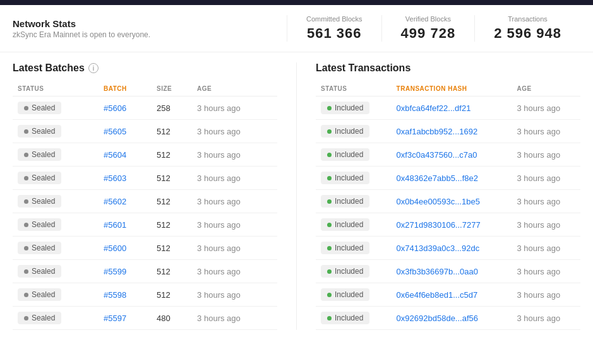  I want to click on verified-blocks-value: 499 728, so click(428, 33).